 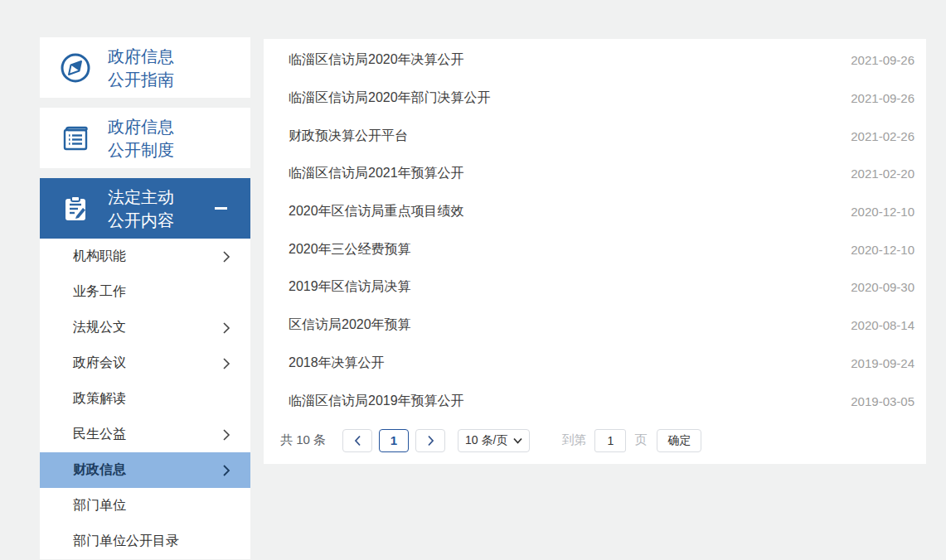 I want to click on menu-item-label: 政策解读, so click(x=99, y=399).